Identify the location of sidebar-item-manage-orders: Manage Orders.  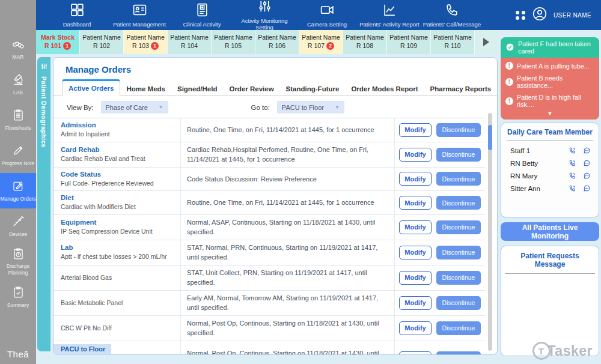
(18, 191).